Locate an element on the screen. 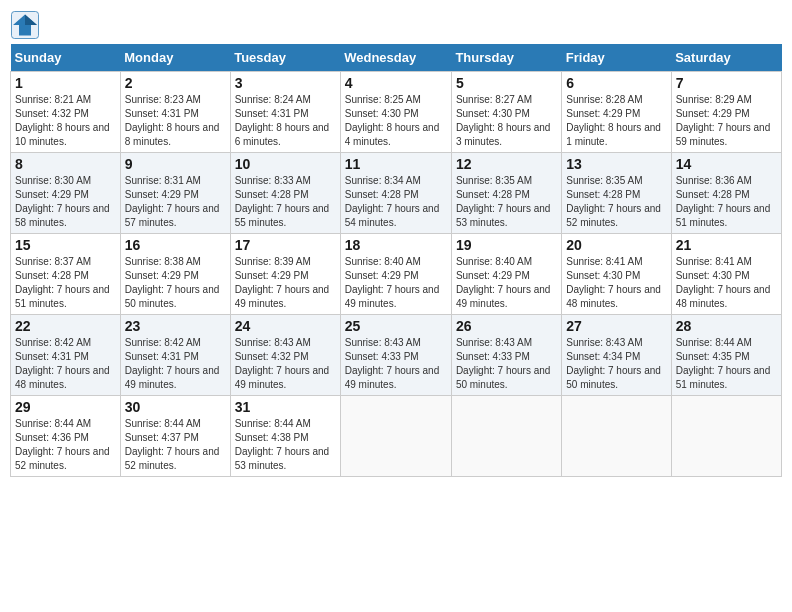 This screenshot has height=612, width=792. weekday-header-saturday: Saturday is located at coordinates (726, 58).